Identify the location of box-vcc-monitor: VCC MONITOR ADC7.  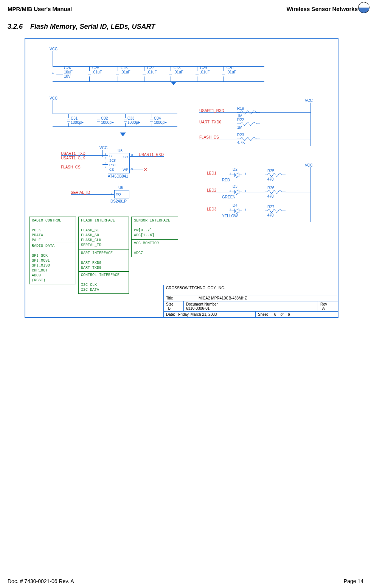
(155, 248).